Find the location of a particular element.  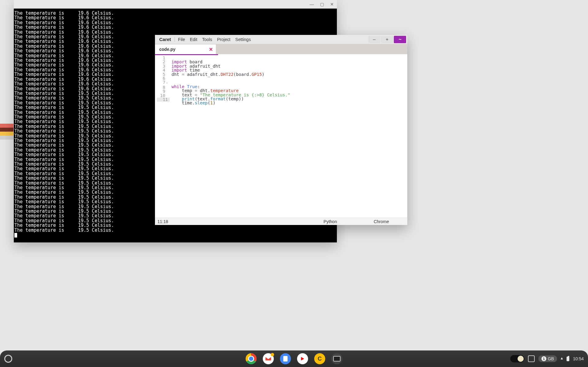

minimize-button: — is located at coordinates (312, 4).